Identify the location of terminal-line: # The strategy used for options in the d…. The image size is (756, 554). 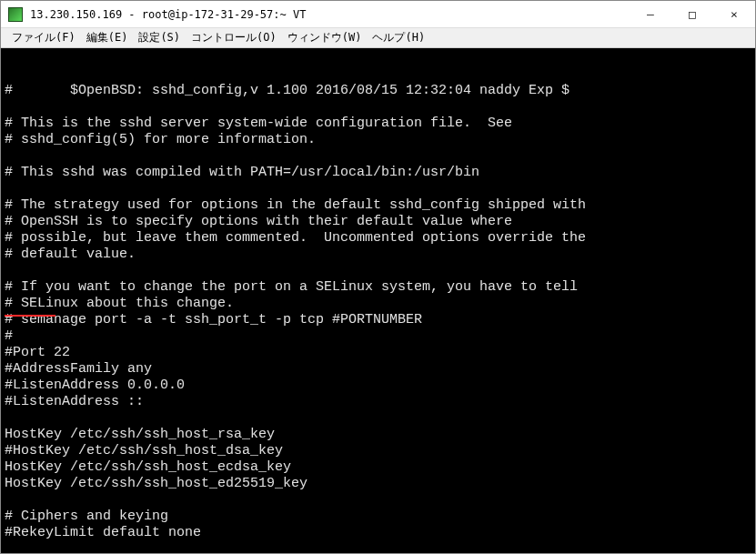
(378, 206).